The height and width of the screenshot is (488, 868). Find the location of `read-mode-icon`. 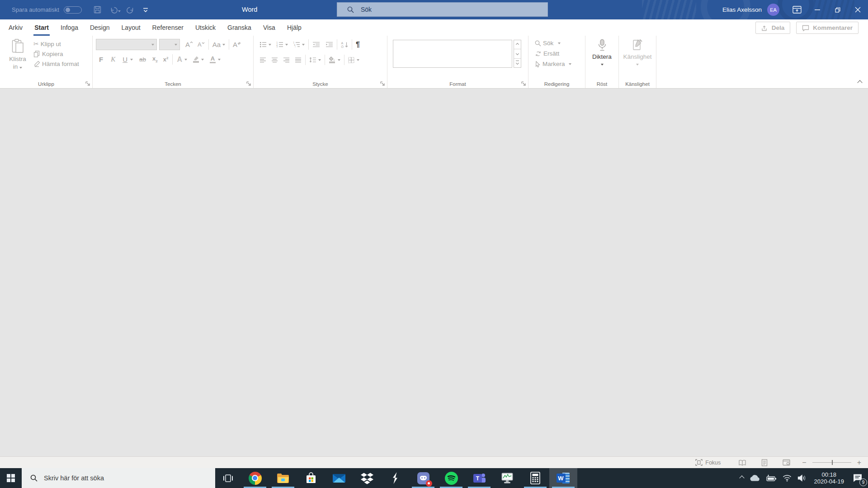

read-mode-icon is located at coordinates (742, 463).